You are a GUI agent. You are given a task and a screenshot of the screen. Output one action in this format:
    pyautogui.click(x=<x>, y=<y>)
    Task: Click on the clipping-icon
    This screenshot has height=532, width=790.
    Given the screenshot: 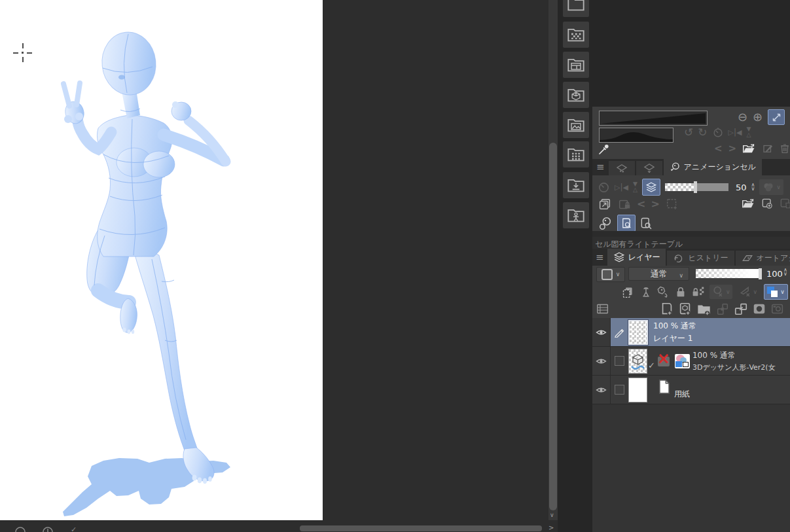 What is the action you would take?
    pyautogui.click(x=628, y=292)
    